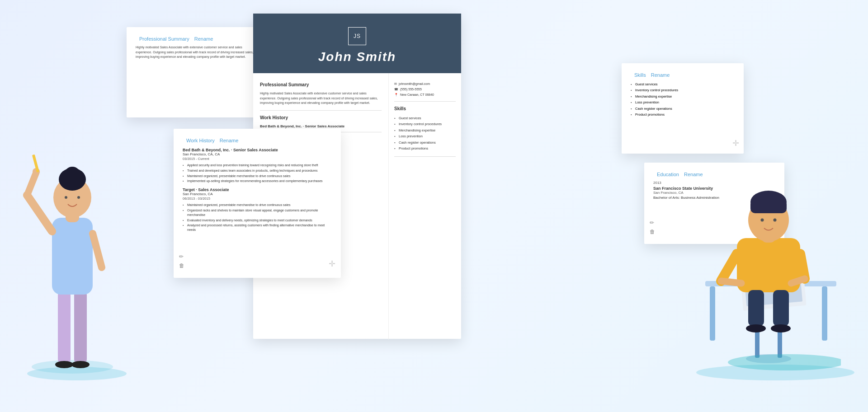 The height and width of the screenshot is (412, 868). I want to click on ps-text: Highly motivated Sales Associate with ex…, so click(321, 98).